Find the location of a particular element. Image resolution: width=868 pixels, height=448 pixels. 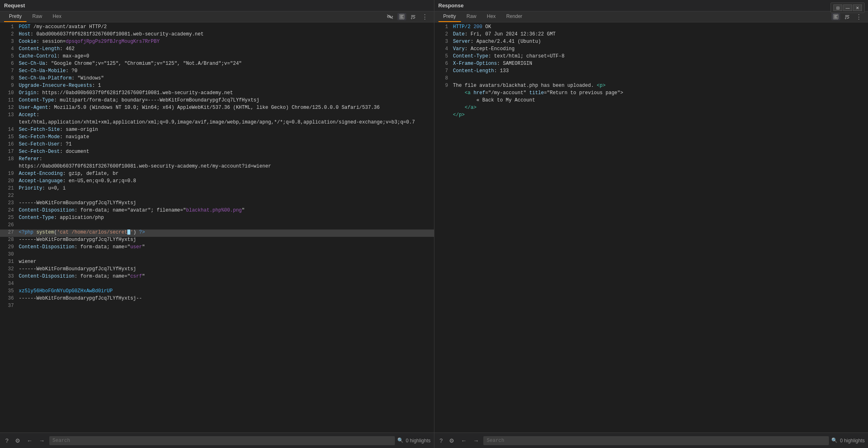

code-line: 13Accept: is located at coordinates (217, 116).